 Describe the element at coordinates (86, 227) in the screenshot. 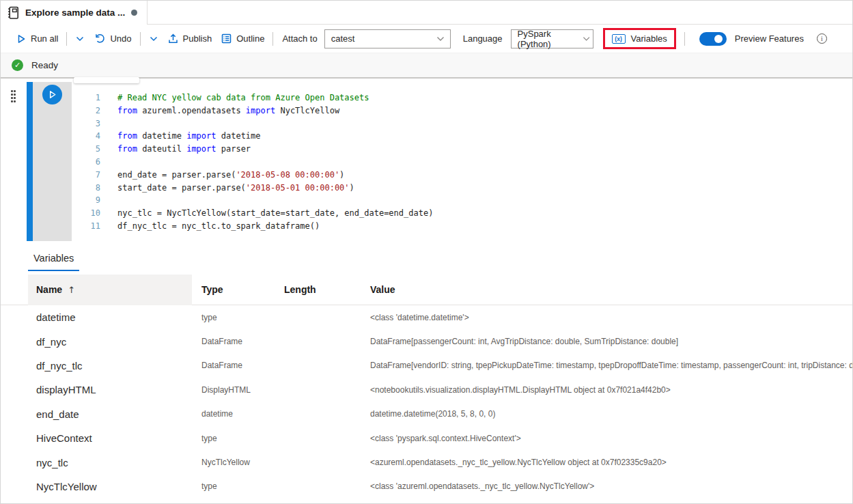

I see `line-number: 11` at that location.